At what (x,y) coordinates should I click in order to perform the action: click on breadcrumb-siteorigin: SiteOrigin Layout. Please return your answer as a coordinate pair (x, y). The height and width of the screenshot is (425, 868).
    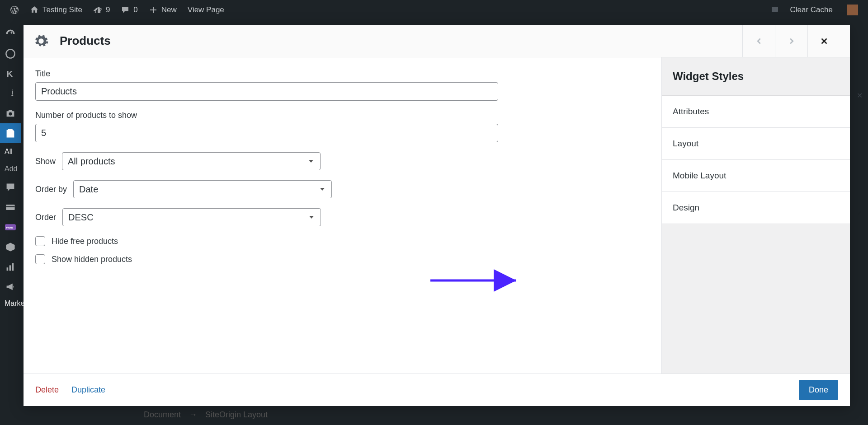
    Looking at the image, I should click on (236, 415).